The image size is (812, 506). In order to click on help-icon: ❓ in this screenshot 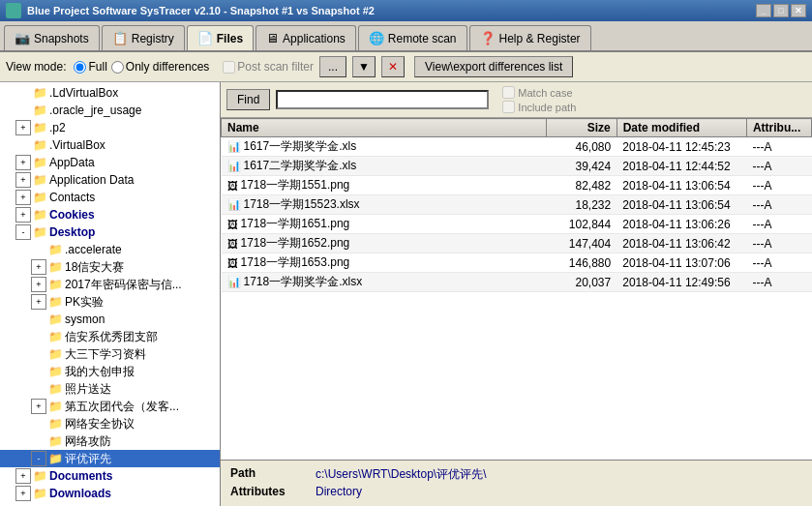, I will do `click(488, 39)`.